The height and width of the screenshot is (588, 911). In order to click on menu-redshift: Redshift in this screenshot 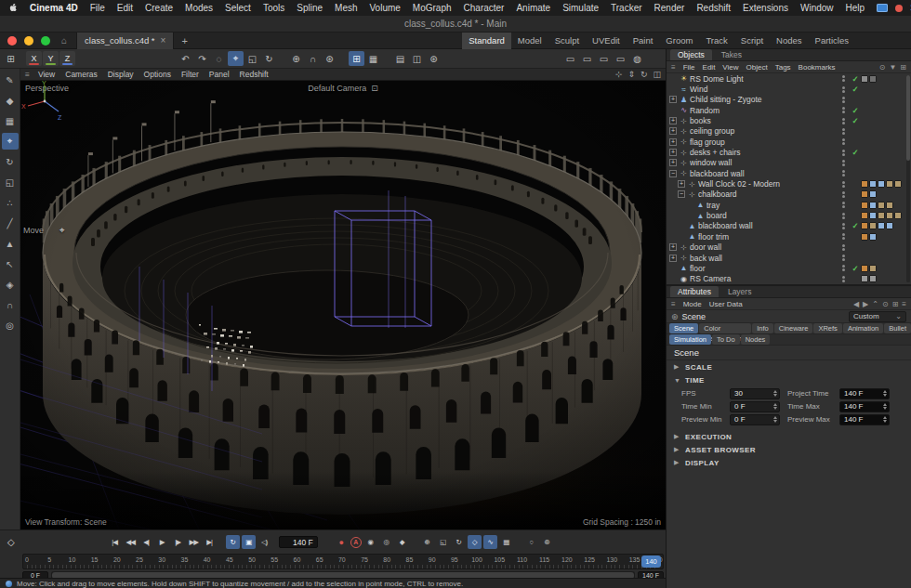, I will do `click(714, 7)`.